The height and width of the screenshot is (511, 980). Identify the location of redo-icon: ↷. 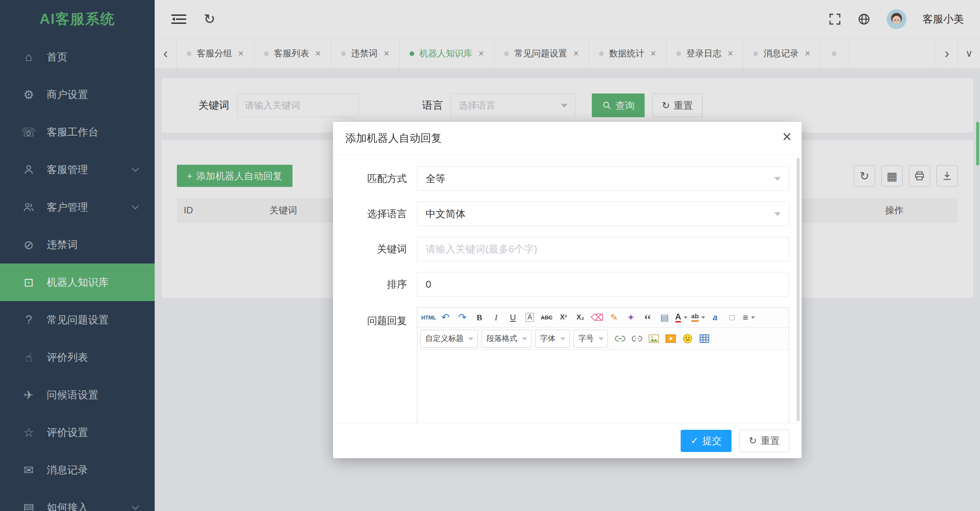
(462, 318).